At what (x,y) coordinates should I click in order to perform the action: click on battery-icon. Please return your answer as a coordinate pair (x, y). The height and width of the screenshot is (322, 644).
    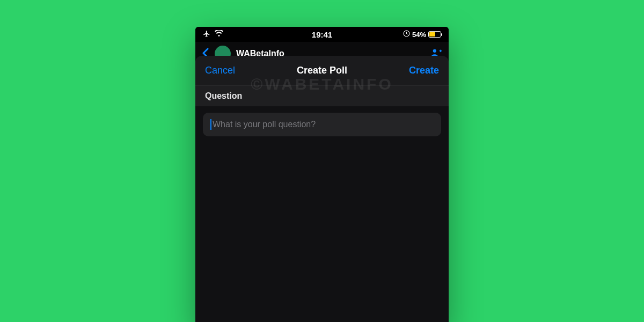
    Looking at the image, I should click on (435, 34).